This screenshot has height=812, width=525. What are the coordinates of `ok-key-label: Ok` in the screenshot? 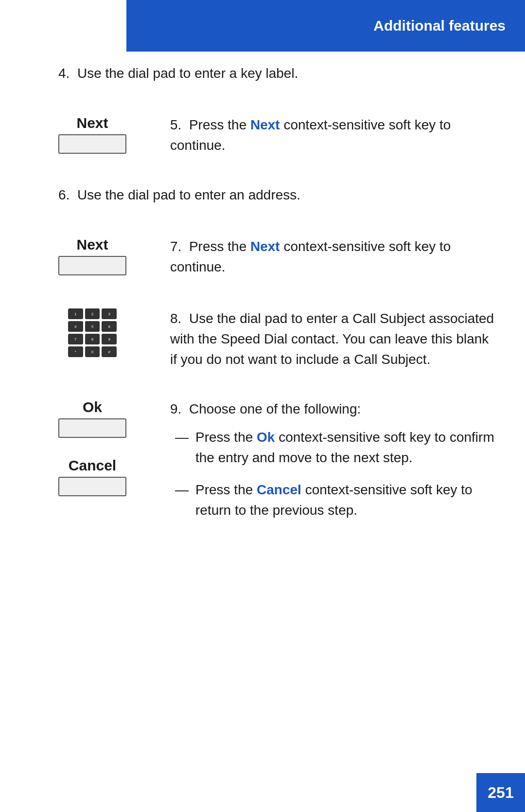 It's located at (92, 407).